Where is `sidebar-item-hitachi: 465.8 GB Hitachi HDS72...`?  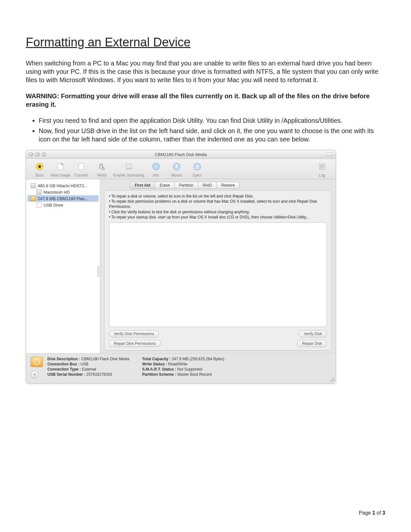 sidebar-item-hitachi: 465.8 GB Hitachi HDS72... is located at coordinates (63, 186).